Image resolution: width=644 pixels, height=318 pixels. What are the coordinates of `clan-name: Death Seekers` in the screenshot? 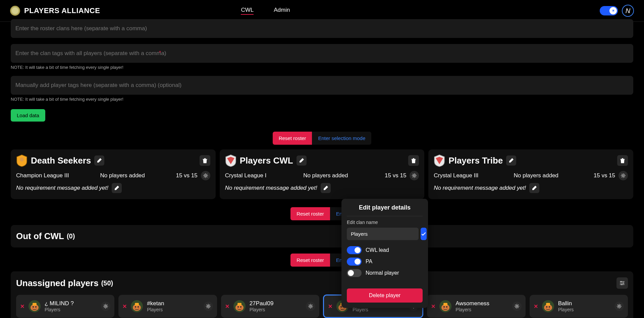 It's located at (61, 161).